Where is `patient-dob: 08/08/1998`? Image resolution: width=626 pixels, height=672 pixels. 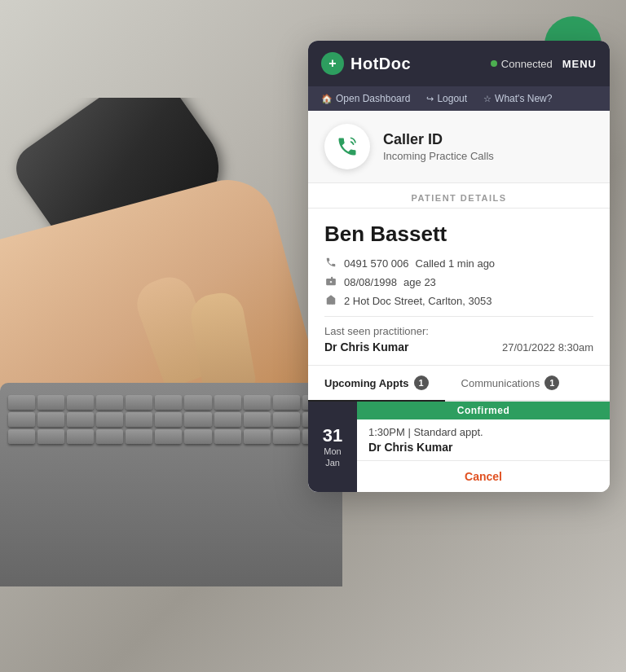 patient-dob: 08/08/1998 is located at coordinates (370, 282).